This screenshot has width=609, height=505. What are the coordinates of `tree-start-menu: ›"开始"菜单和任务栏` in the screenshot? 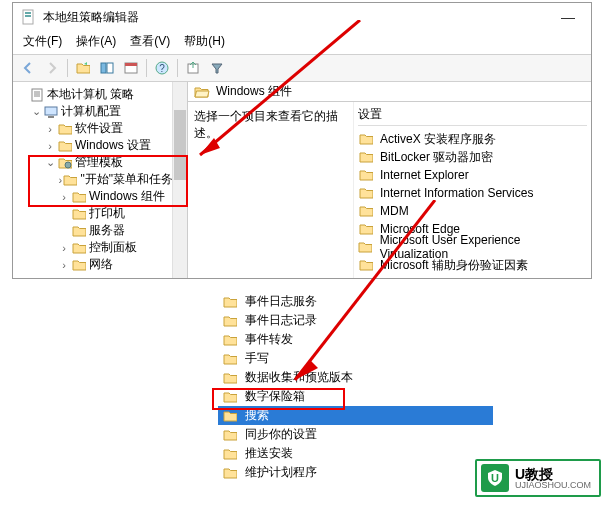 It's located at (100, 180).